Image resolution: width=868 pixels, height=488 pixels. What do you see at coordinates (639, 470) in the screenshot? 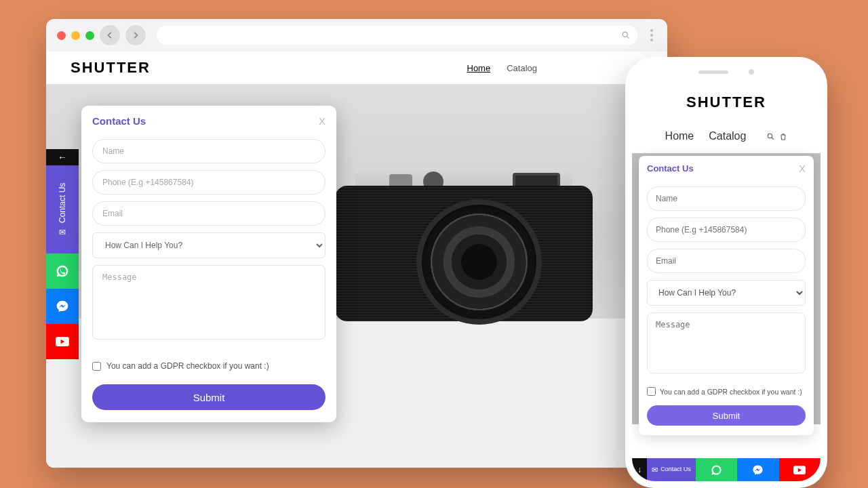
I see `mobile-widget-collapse-button: ↓` at bounding box center [639, 470].